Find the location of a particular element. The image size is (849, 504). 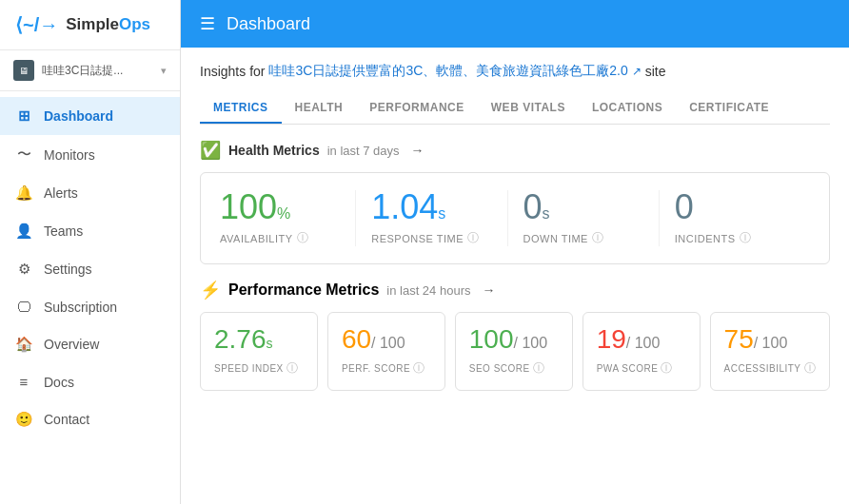

sidebar-item-label: Contact is located at coordinates (67, 419).